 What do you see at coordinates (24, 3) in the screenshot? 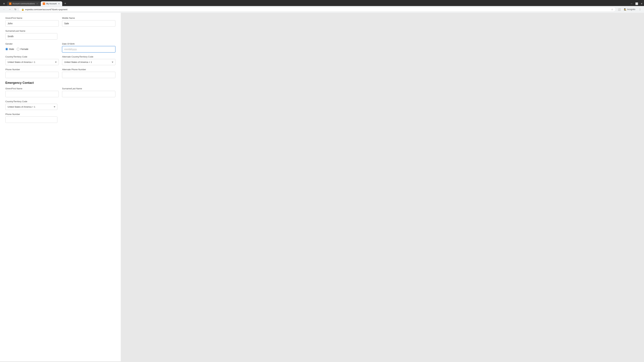
I see `tab-account-communications: Z Account communications ✕` at bounding box center [24, 3].